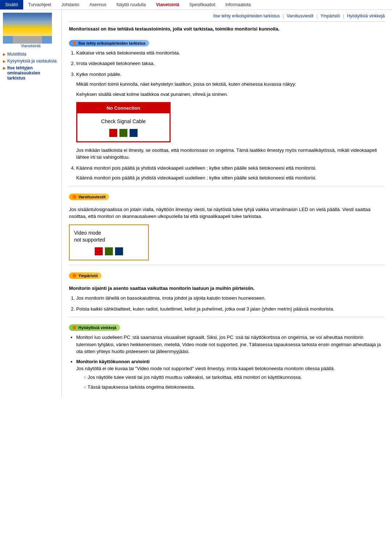 This screenshot has height=555, width=392. What do you see at coordinates (40, 5) in the screenshot?
I see `nav-turvaohjeet: Turvaohjeet` at bounding box center [40, 5].